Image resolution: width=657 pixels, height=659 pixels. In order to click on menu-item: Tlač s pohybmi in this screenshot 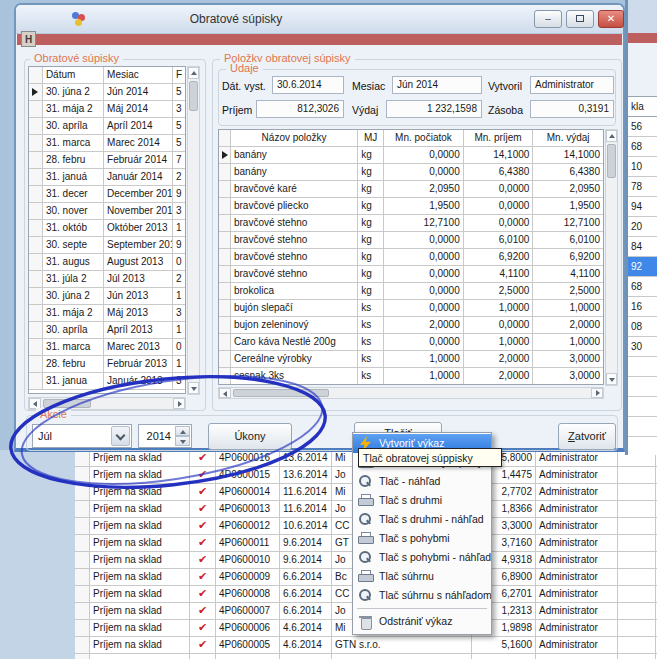, I will do `click(422, 538)`.